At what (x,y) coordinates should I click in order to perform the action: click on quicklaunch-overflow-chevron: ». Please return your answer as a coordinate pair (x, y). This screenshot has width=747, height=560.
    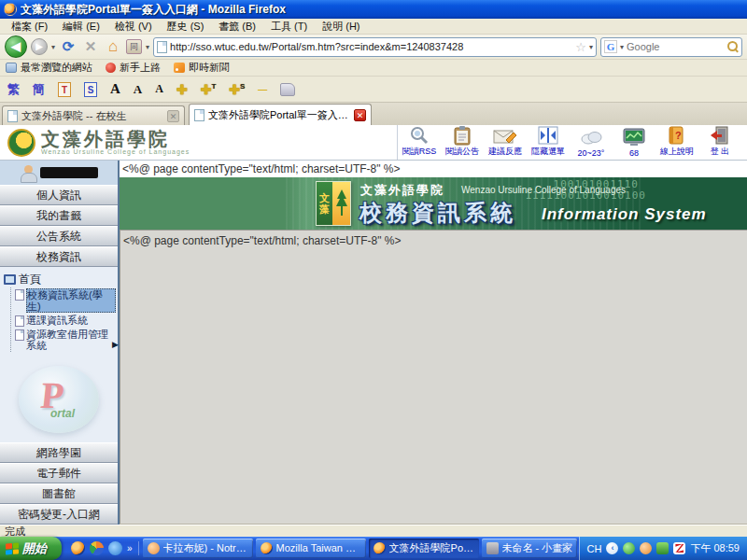
    Looking at the image, I should click on (130, 549).